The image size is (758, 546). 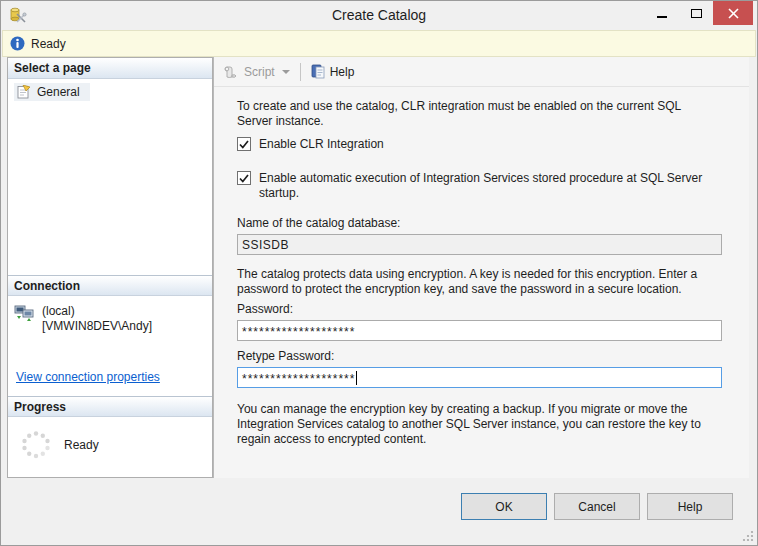 What do you see at coordinates (286, 72) in the screenshot?
I see `chevron-down-icon` at bounding box center [286, 72].